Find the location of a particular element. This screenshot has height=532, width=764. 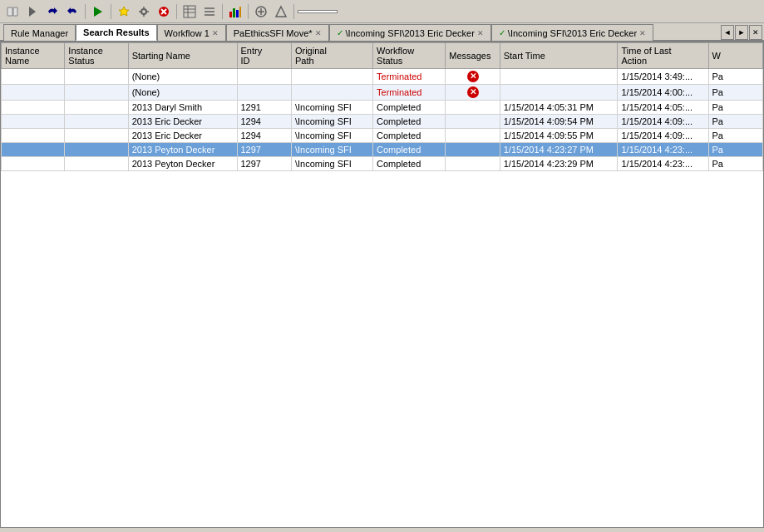

tab-incoming-sfi-1: ✓ \Incoming SFI\2013 Eric Decker ✕ is located at coordinates (411, 32).